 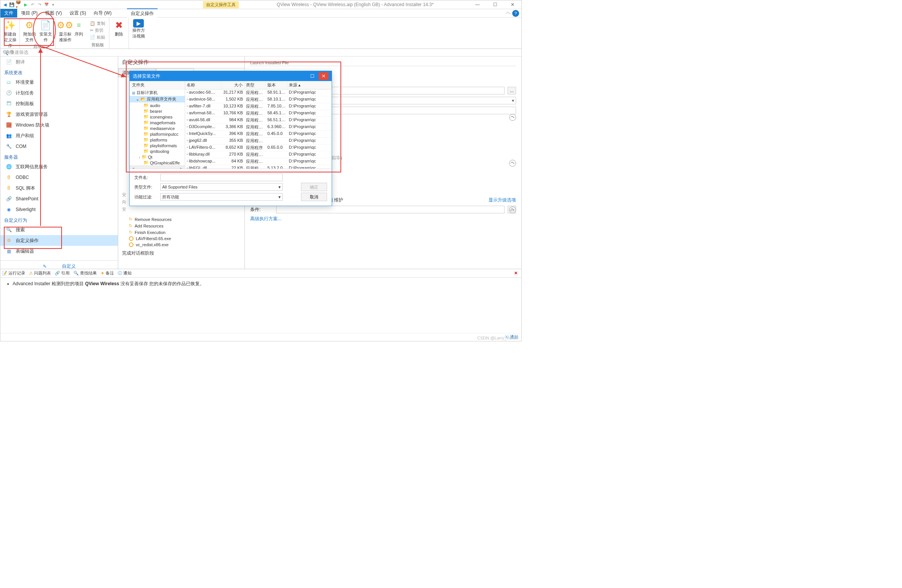 What do you see at coordinates (259, 141) in the screenshot?
I see `file-row: ▫jpeg62.dll355 KB应用程序...D:\Program\qc` at bounding box center [259, 141].